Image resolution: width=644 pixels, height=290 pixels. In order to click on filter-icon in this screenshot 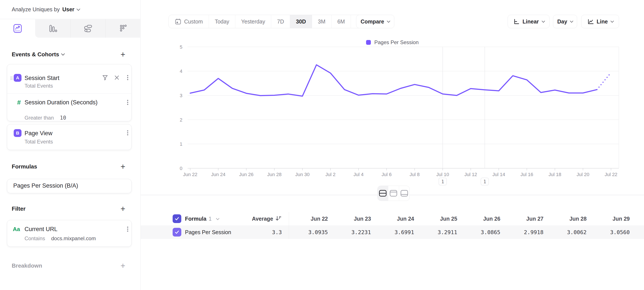, I will do `click(105, 78)`.